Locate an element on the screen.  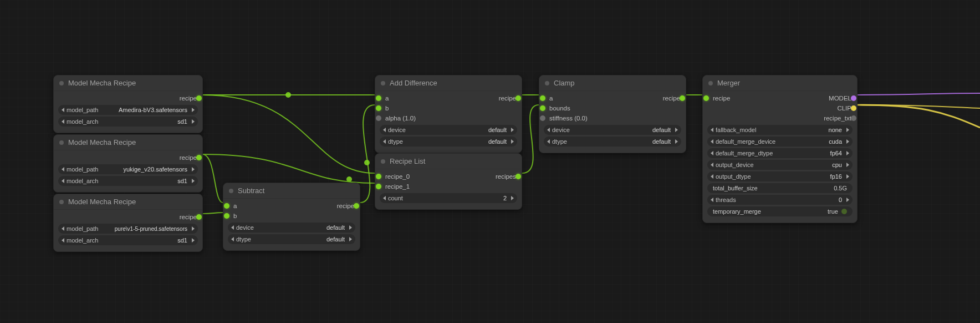
output-port-recipe-txt: recipe_txt is located at coordinates (780, 118).